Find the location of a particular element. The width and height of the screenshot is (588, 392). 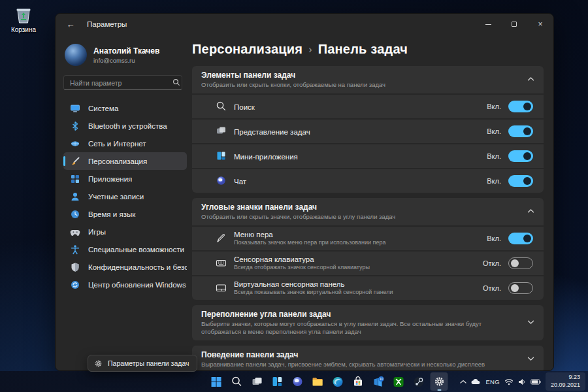

toggle-task-view is located at coordinates (521, 131).